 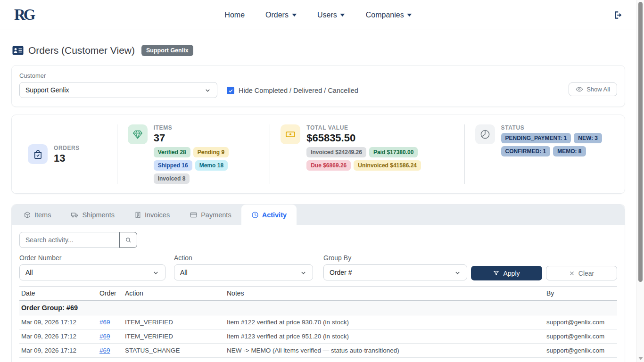 I want to click on action-value: All, so click(x=184, y=272).